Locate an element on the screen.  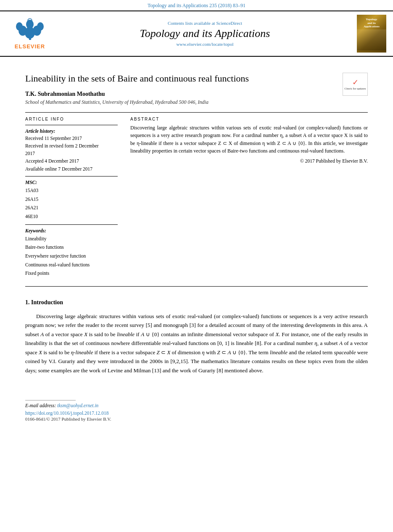
contents-text: Contents lists available at is located at coordinates (192, 23).